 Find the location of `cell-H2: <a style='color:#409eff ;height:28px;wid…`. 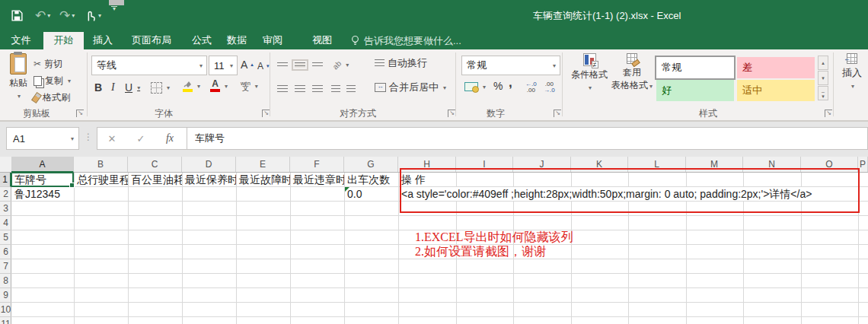

cell-H2: <a style='color:#409eff ;height:28px;wid… is located at coordinates (629, 194).